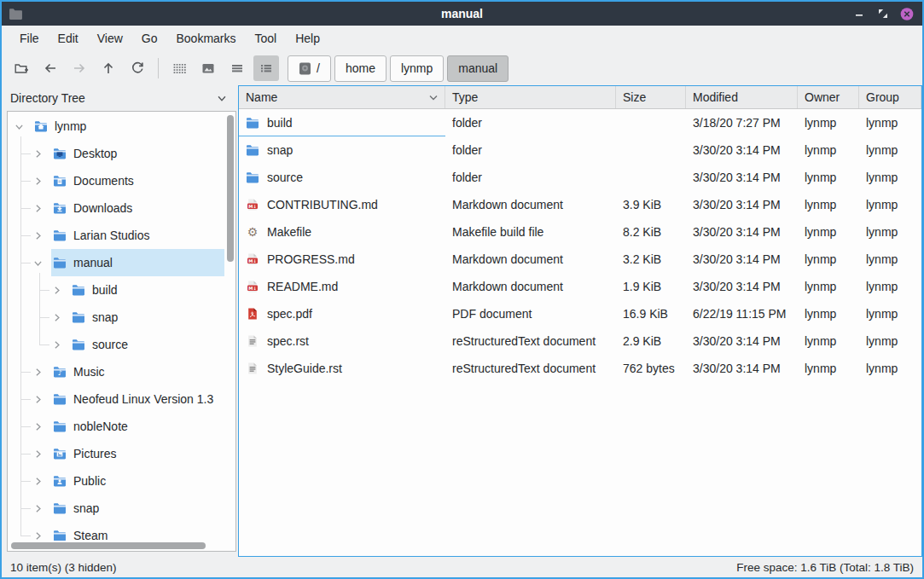 This screenshot has height=579, width=924. Describe the element at coordinates (433, 97) in the screenshot. I see `sort-desc-icon` at that location.